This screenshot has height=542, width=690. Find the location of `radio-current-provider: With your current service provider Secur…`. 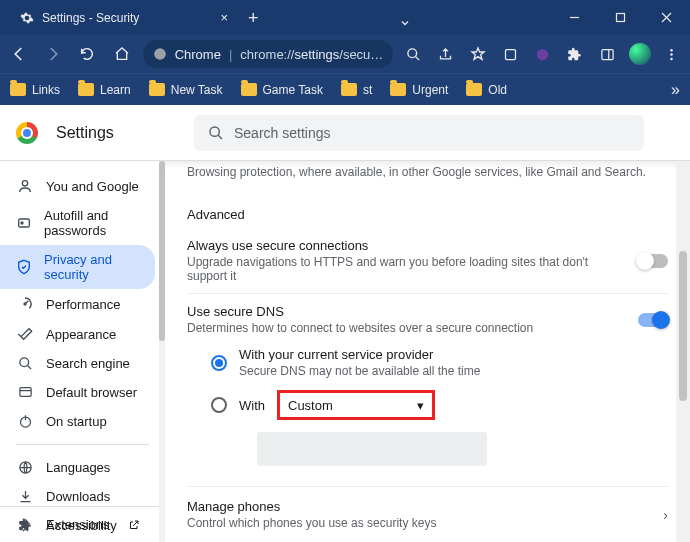

radio-current-provider: With your current service provider Secur… is located at coordinates (440, 362).